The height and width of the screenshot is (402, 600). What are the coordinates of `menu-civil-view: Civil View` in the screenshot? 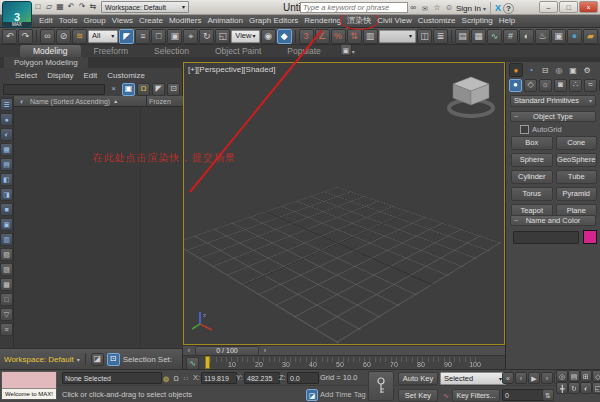 It's located at (394, 20).